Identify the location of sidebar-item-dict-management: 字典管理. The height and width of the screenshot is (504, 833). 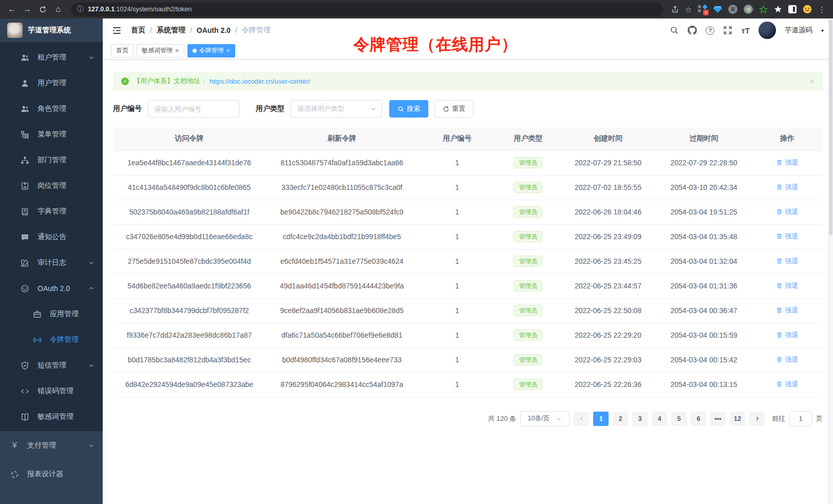
(51, 211).